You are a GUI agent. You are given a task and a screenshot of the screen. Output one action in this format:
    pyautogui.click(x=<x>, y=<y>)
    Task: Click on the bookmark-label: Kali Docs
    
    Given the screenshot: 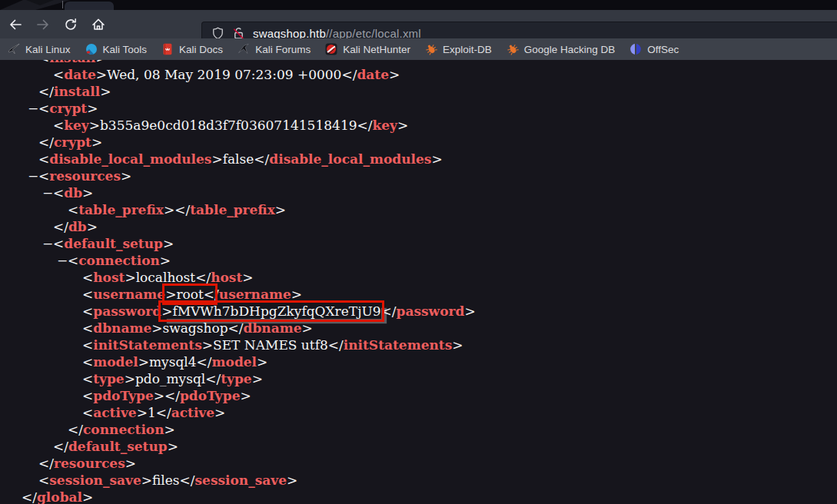 What is the action you would take?
    pyautogui.click(x=201, y=49)
    